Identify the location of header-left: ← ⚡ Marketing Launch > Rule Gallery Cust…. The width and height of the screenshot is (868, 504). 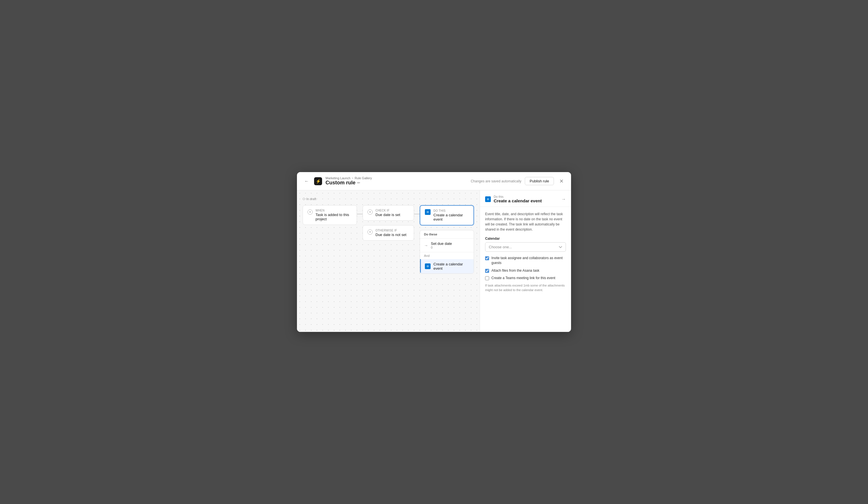
(387, 181).